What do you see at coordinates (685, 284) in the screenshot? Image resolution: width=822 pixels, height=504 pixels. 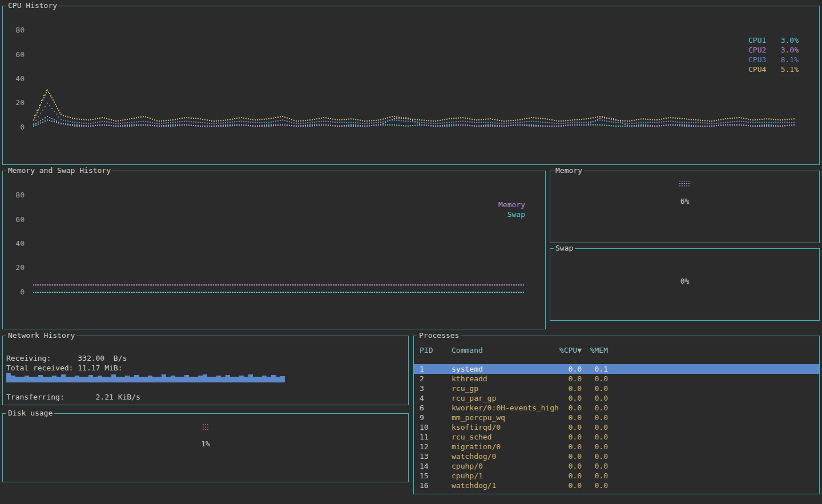 I see `swap-gauge-panel: Swap 0%` at bounding box center [685, 284].